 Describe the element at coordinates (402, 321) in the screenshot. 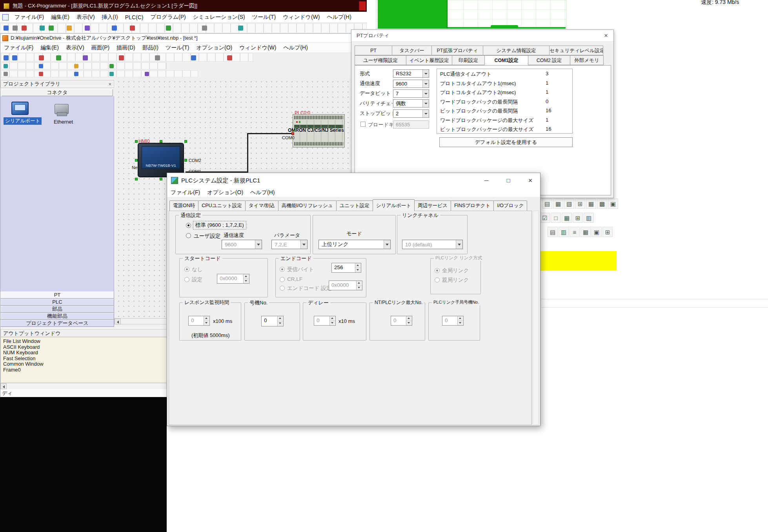

I see `nt-plc-link-max-spinner: 0` at that location.